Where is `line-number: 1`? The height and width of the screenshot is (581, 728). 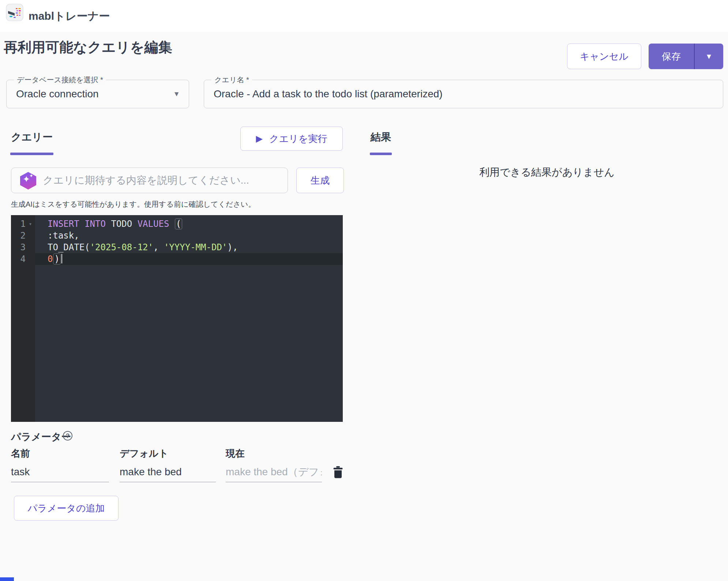
line-number: 1 is located at coordinates (18, 224).